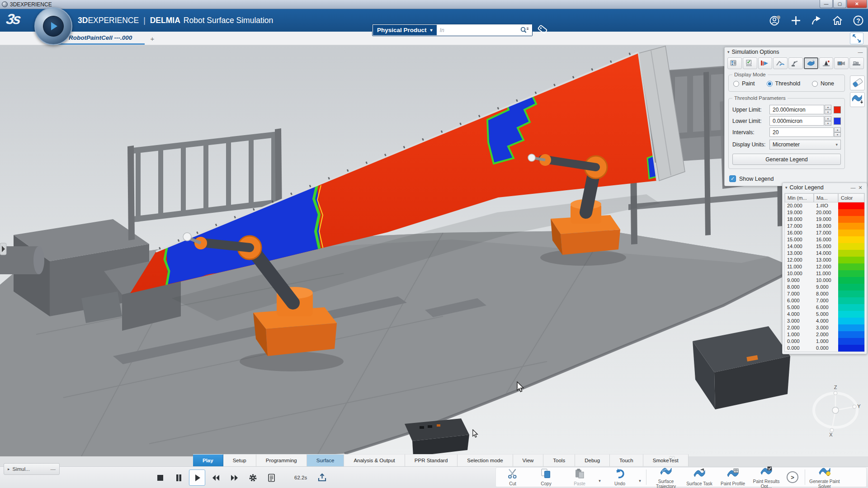 This screenshot has height=488, width=868. What do you see at coordinates (666, 460) in the screenshot?
I see `tab-smoketest: SmokeTest` at bounding box center [666, 460].